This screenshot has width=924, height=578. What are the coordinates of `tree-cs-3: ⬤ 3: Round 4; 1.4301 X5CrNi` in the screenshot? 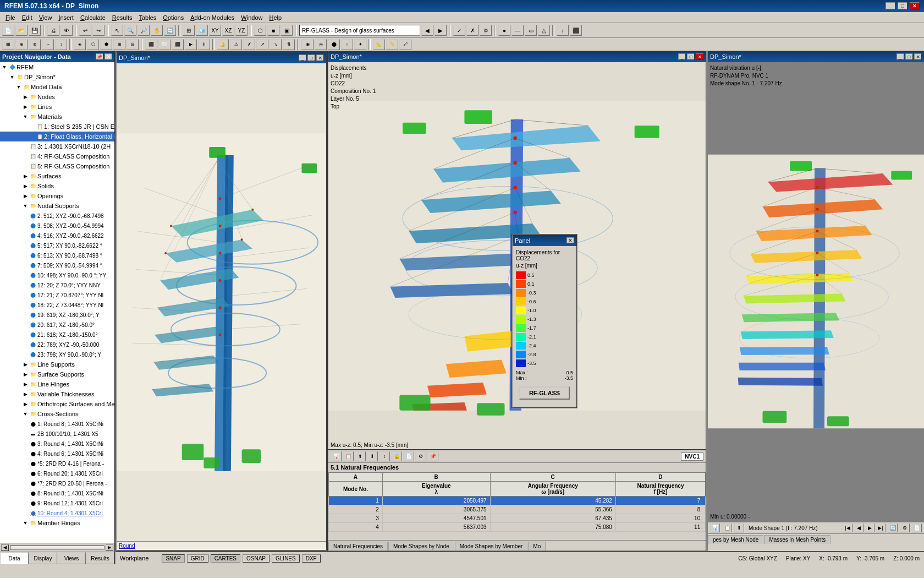 It's located at (57, 444).